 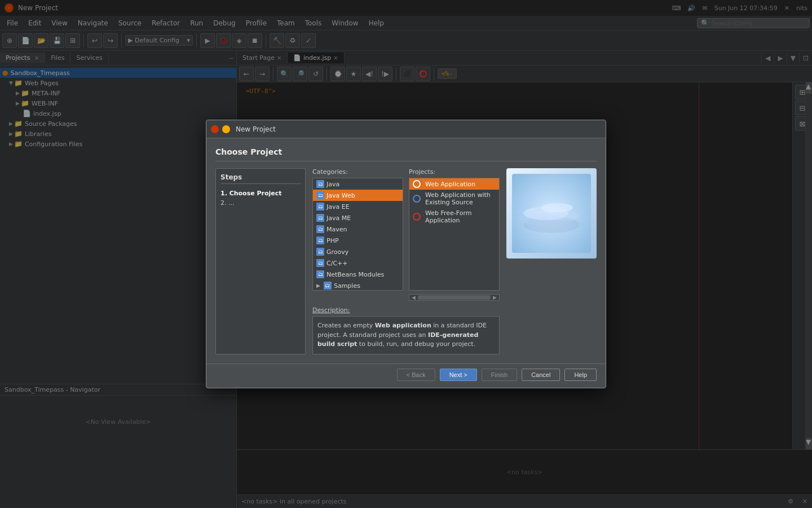 What do you see at coordinates (320, 207) in the screenshot?
I see `folder-icon-java-ee: 🗂` at bounding box center [320, 207].